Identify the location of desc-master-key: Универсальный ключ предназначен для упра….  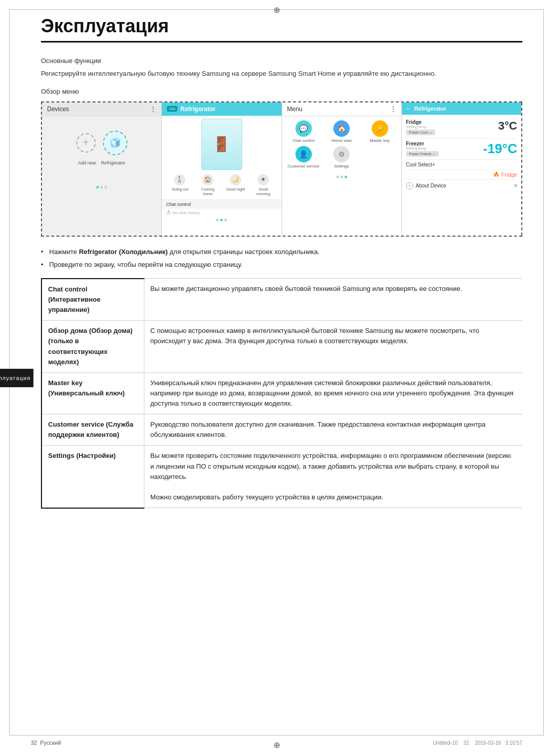
(333, 393).